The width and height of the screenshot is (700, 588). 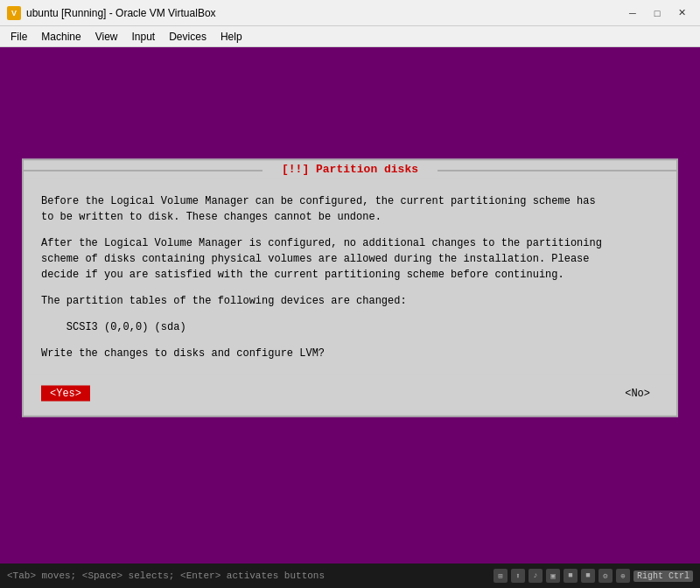 I want to click on menu-machine: Machine, so click(x=61, y=37).